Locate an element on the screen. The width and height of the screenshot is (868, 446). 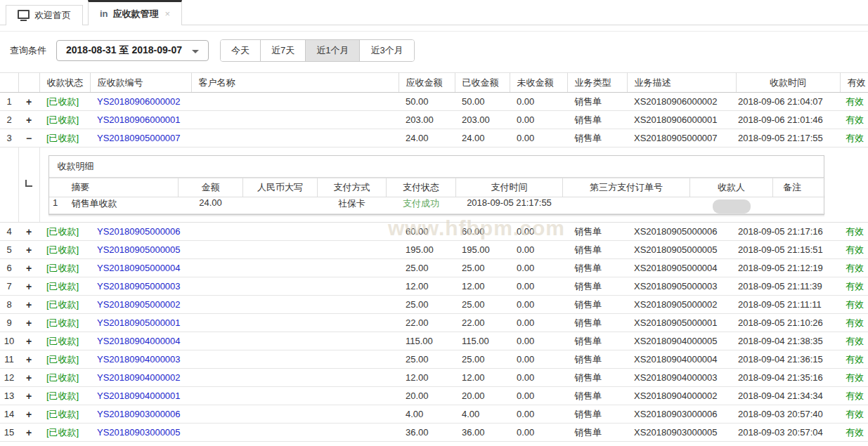
quick-range-button: 近3个月 is located at coordinates (387, 51).